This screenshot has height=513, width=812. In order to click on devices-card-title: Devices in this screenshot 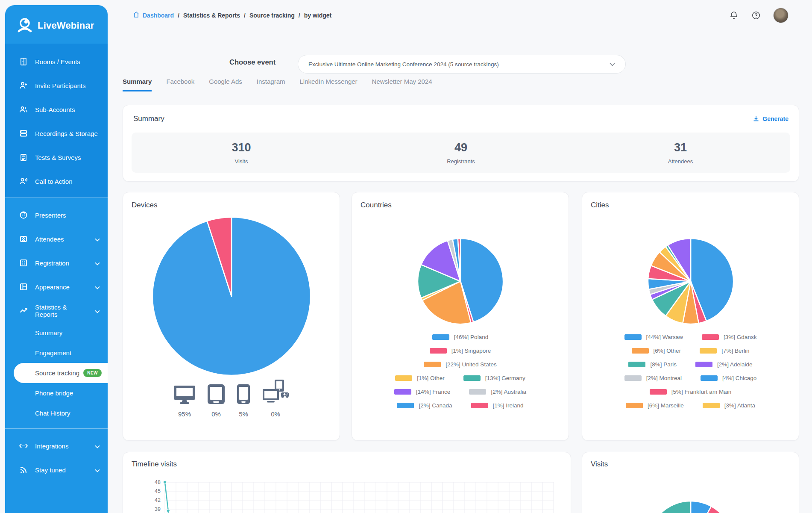, I will do `click(144, 205)`.